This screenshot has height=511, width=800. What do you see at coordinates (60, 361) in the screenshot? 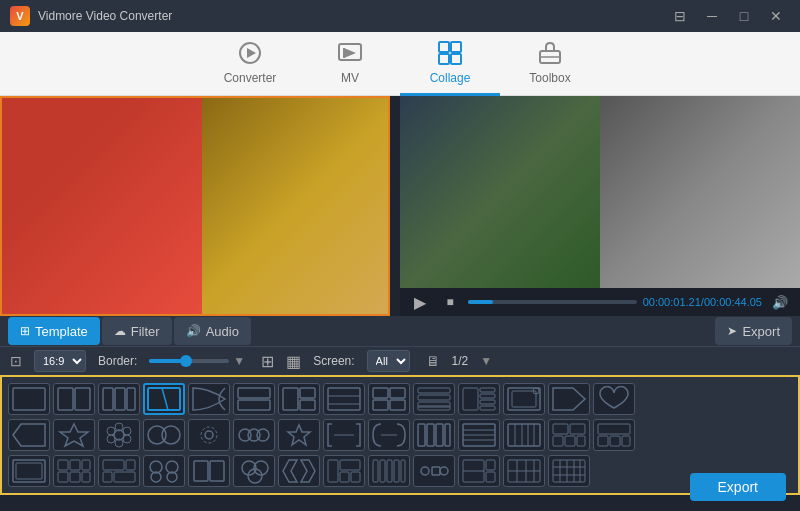
I see `ratio-select: 16:9 4:3 1:1` at bounding box center [60, 361].